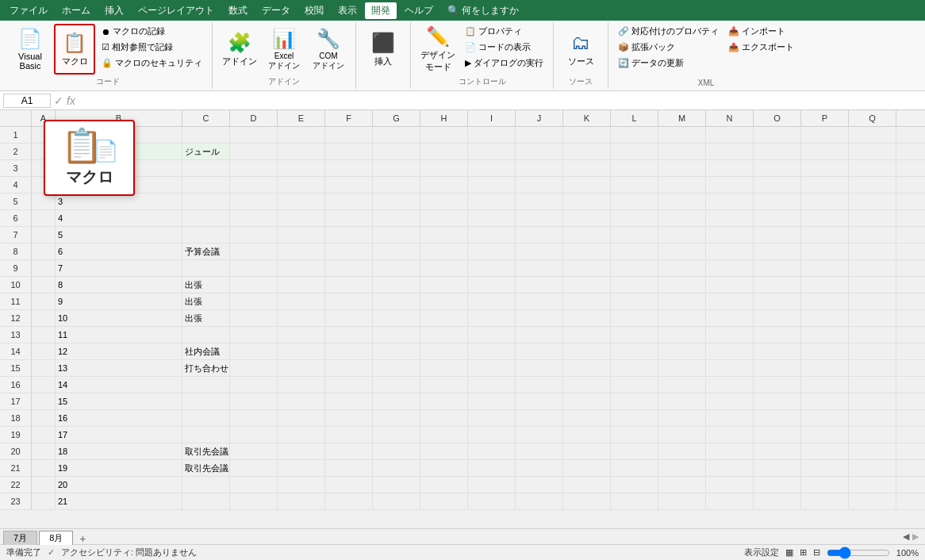  Describe the element at coordinates (276, 11) in the screenshot. I see `menu-data: データ` at that location.